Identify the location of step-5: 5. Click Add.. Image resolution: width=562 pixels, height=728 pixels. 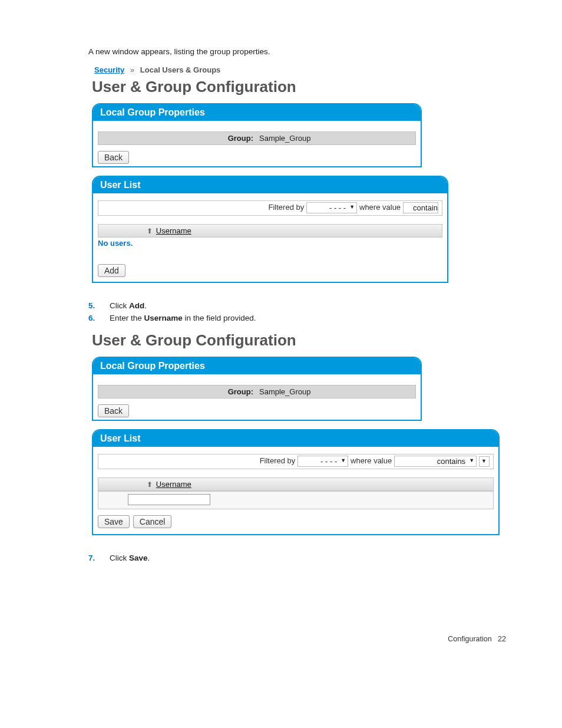
(297, 305).